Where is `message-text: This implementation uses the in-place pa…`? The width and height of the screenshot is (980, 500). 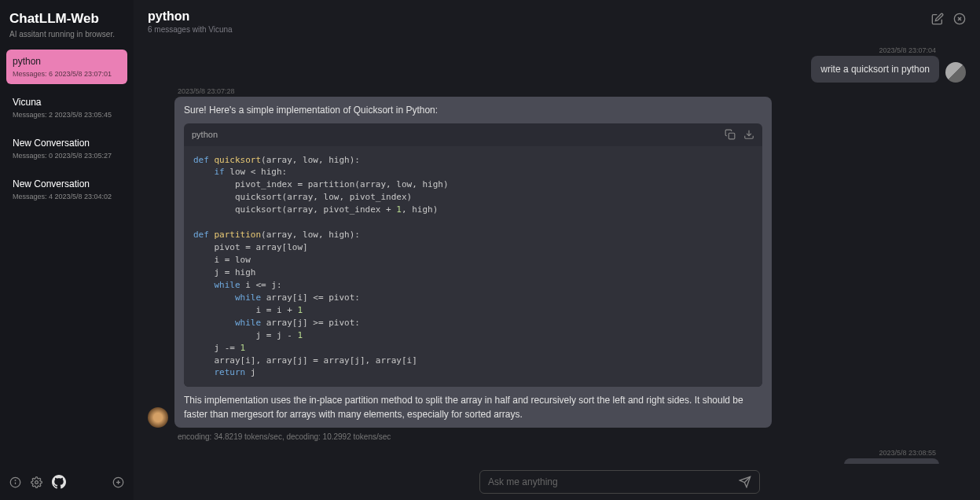
message-text: This implementation uses the in-place pa… is located at coordinates (473, 407).